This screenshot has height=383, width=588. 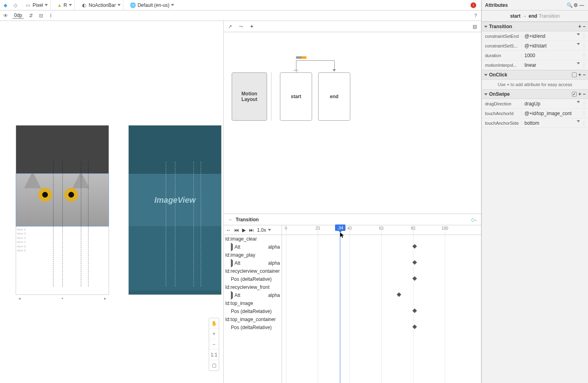 I want to click on onclick-hint: Use + to add attribute for easy access, so click(x=535, y=84).